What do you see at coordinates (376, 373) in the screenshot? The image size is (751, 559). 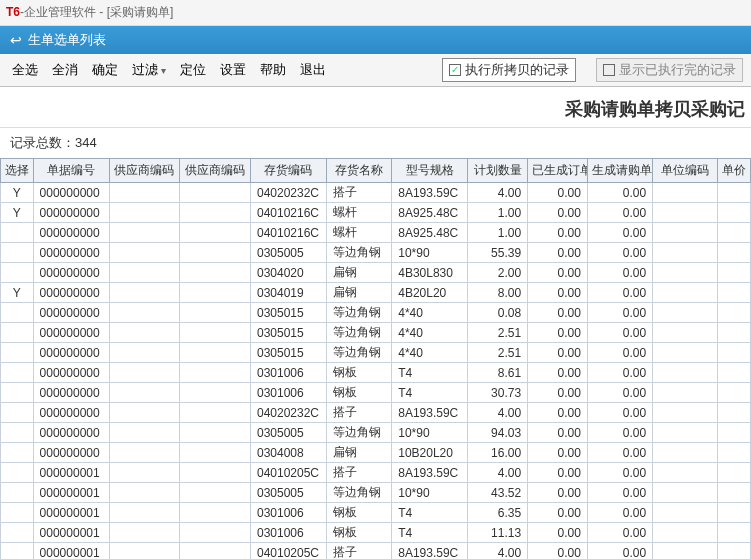 I see `table-row: 0000000000301006钢板T48.610.000.00` at bounding box center [376, 373].